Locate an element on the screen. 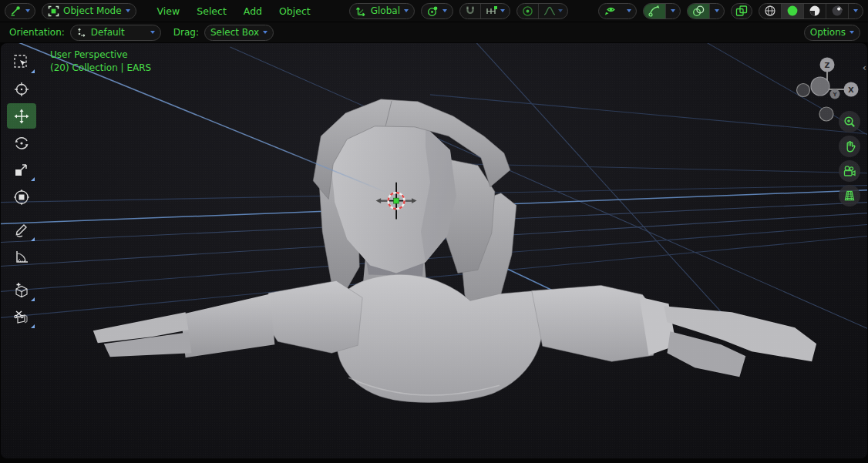 The width and height of the screenshot is (868, 463). toolbar is located at coordinates (22, 190).